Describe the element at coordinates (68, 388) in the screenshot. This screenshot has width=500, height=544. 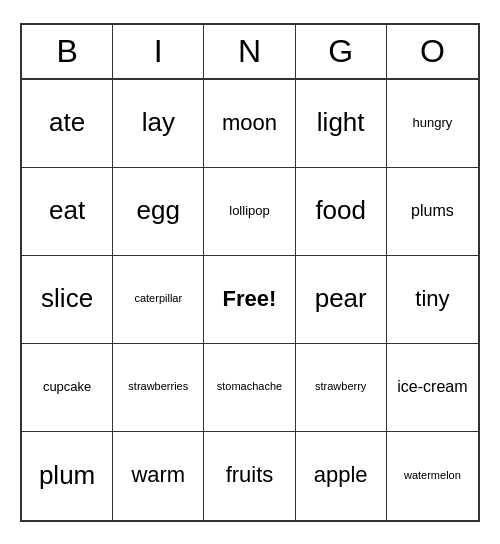
I see `bingo-cell: cupcake` at that location.